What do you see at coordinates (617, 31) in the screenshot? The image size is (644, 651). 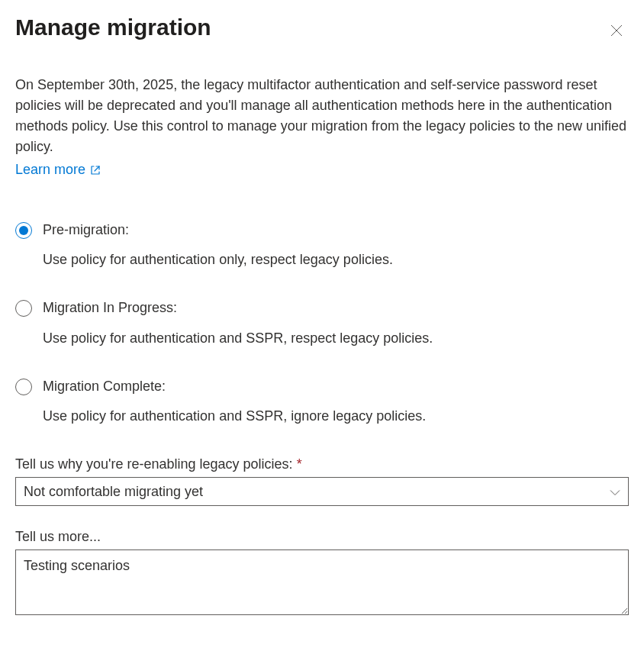 I see `close-icon` at bounding box center [617, 31].